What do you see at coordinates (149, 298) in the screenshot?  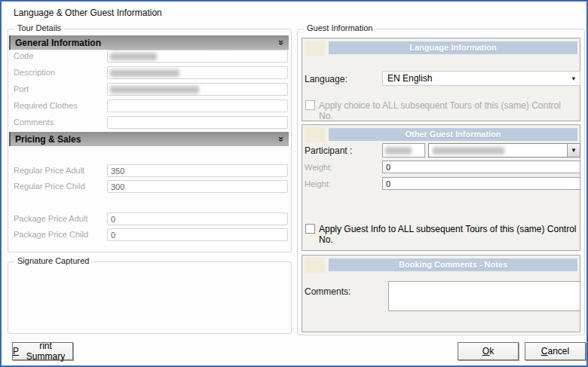 I see `signature-captured-group: Signature Captured` at bounding box center [149, 298].